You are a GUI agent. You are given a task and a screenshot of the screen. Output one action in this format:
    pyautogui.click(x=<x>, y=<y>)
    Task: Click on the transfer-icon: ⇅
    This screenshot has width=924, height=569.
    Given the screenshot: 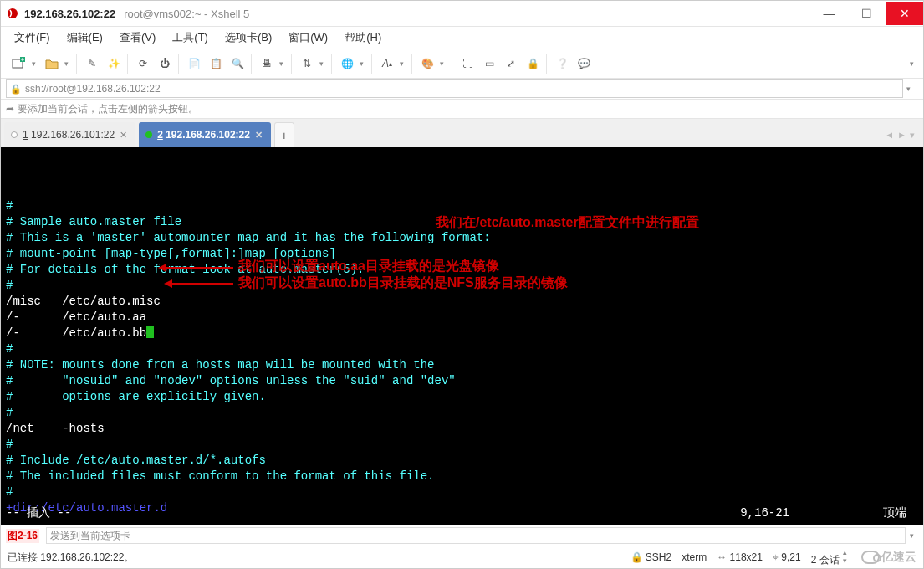 What is the action you would take?
    pyautogui.click(x=307, y=64)
    